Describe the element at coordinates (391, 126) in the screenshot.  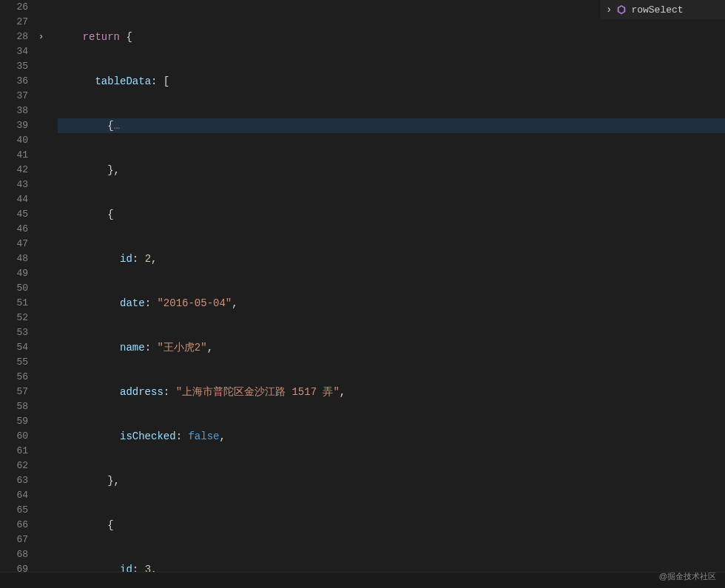
I see `code-line-folded: {…` at that location.